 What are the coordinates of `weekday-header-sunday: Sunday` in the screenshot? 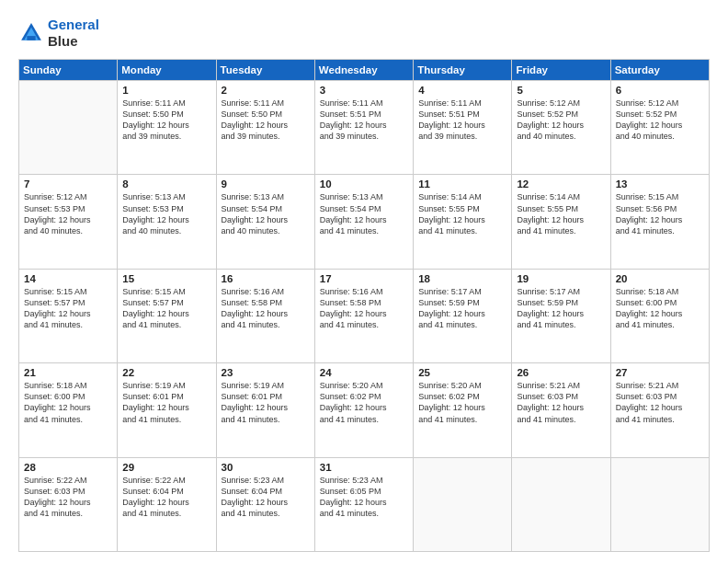 It's located at (68, 70).